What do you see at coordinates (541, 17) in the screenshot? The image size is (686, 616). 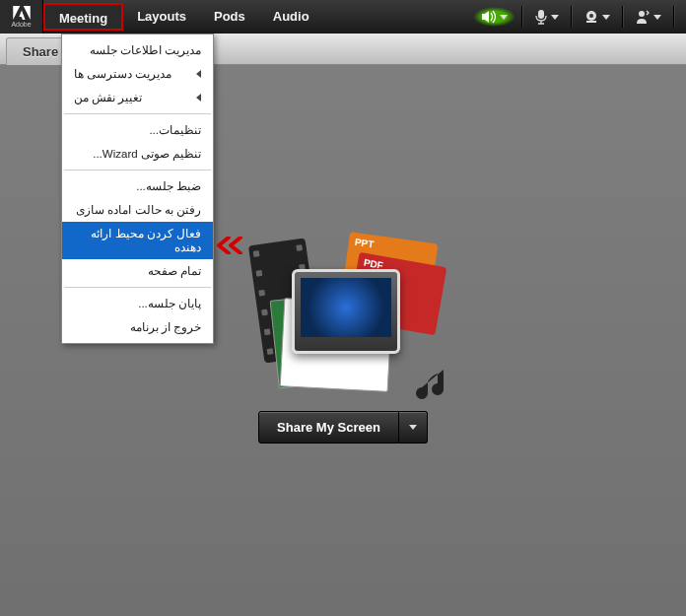 I see `microphone-icon` at bounding box center [541, 17].